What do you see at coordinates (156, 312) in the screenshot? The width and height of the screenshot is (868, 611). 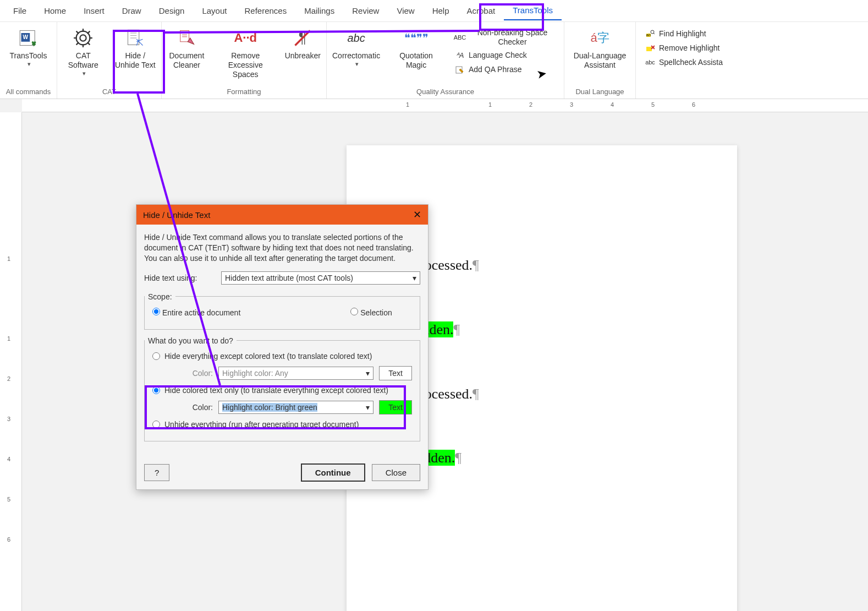 I see `scope-entire-radio` at bounding box center [156, 312].